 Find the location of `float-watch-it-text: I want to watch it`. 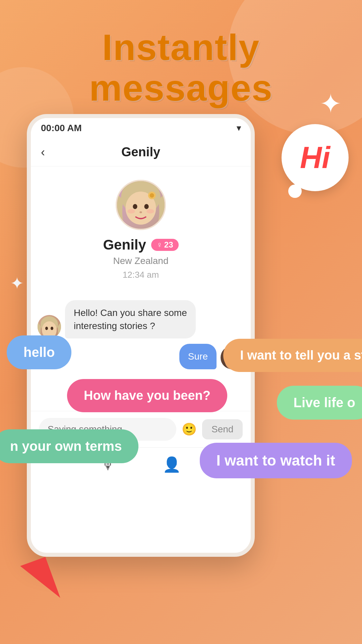

float-watch-it-text: I want to watch it is located at coordinates (276, 460).